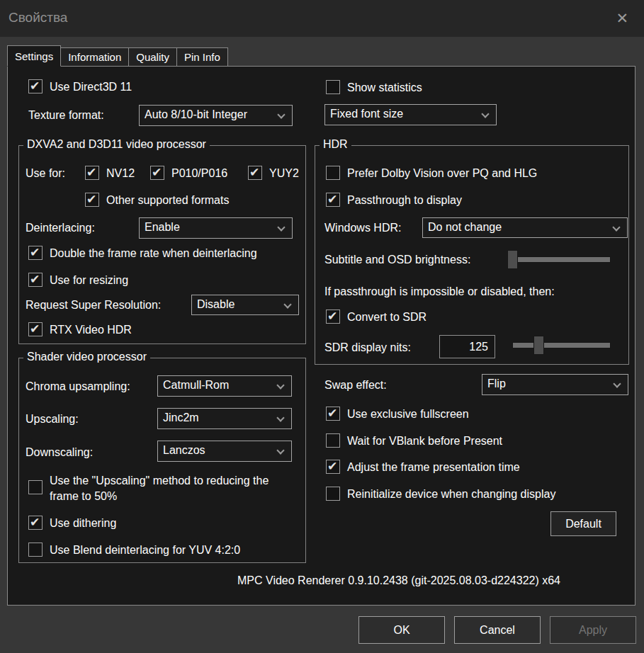 The width and height of the screenshot is (644, 653). What do you see at coordinates (67, 115) in the screenshot?
I see `texture-format-label: Texture format:` at bounding box center [67, 115].